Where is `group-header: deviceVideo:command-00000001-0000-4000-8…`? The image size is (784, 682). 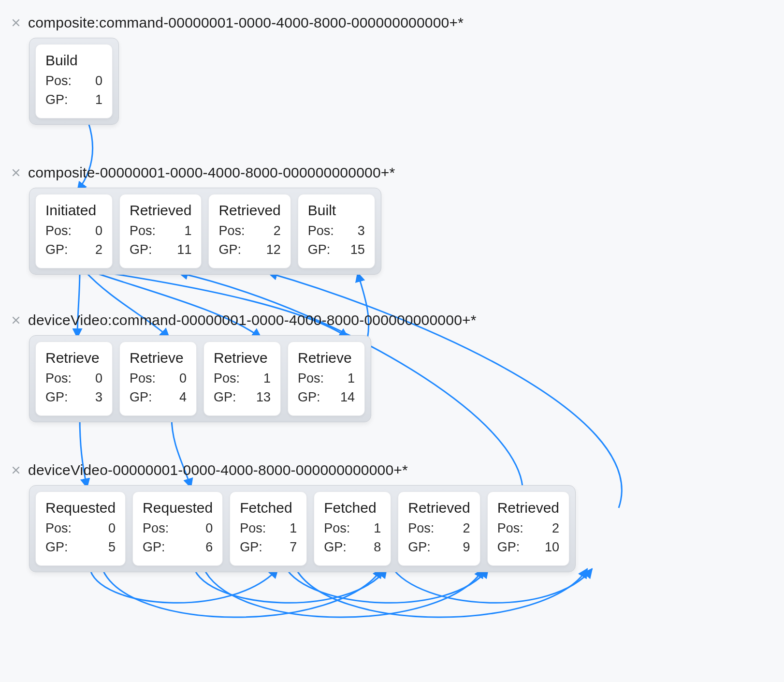 group-header: deviceVideo:command-00000001-0000-4000-8… is located at coordinates (244, 320).